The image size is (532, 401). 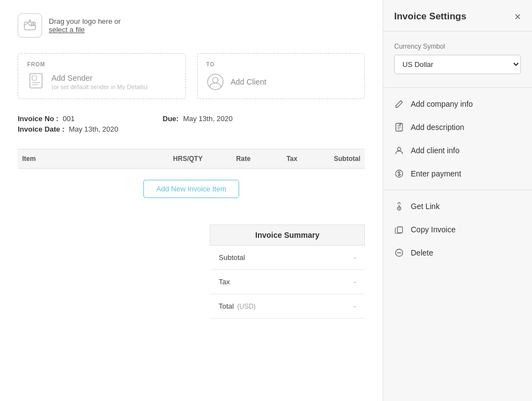 What do you see at coordinates (399, 230) in the screenshot?
I see `copy-icon` at bounding box center [399, 230].